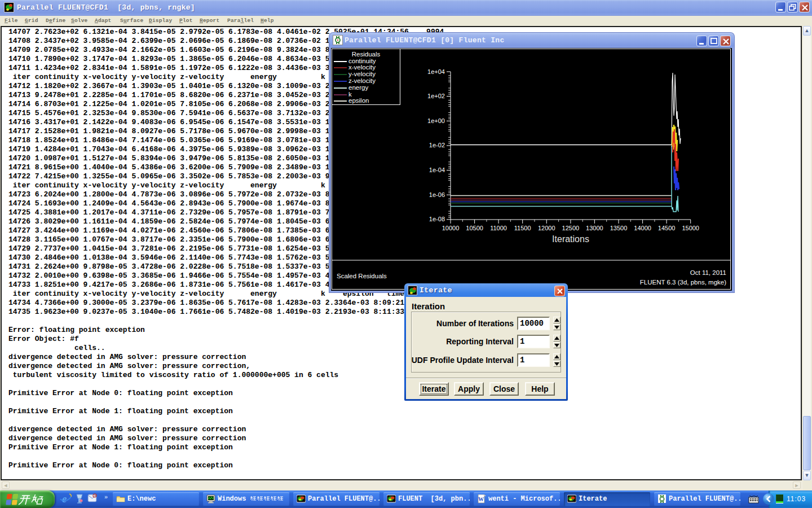 Image resolution: width=812 pixels, height=508 pixels. What do you see at coordinates (708, 273) in the screenshot?
I see `svg-text: Oct 11, 2011` at bounding box center [708, 273].